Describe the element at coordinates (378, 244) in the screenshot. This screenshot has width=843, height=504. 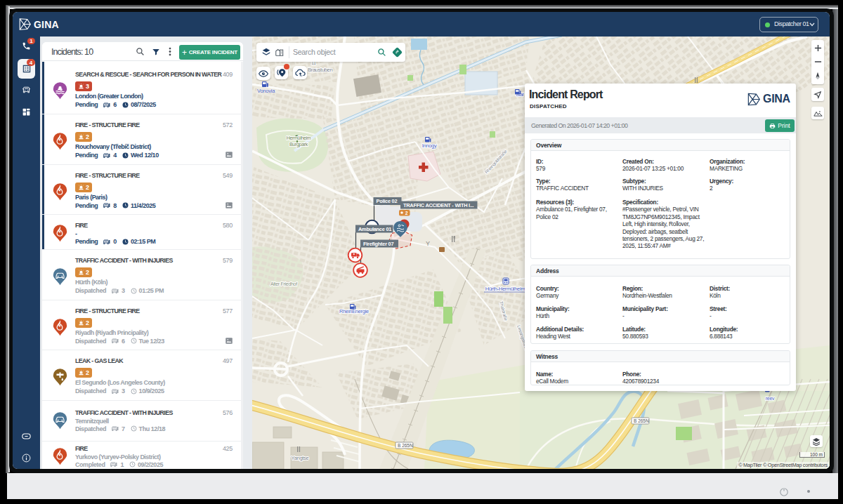
I see `svg-text: Firefighter 07` at that location.